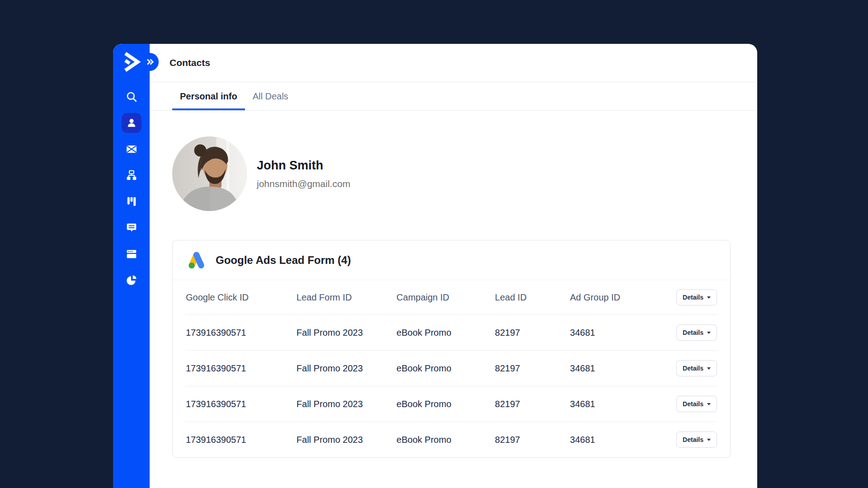 Image resolution: width=868 pixels, height=488 pixels. What do you see at coordinates (451, 297) in the screenshot?
I see `lead-table-header-row: Google Click IDLead Form IDCampaign IDLe…` at bounding box center [451, 297].